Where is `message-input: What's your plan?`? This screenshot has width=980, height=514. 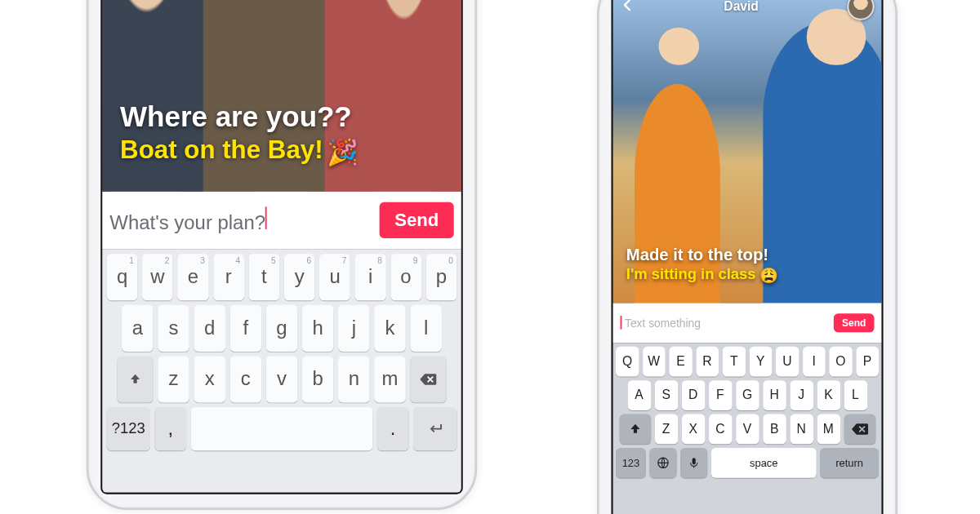
message-input: What's your plan? is located at coordinates (245, 220).